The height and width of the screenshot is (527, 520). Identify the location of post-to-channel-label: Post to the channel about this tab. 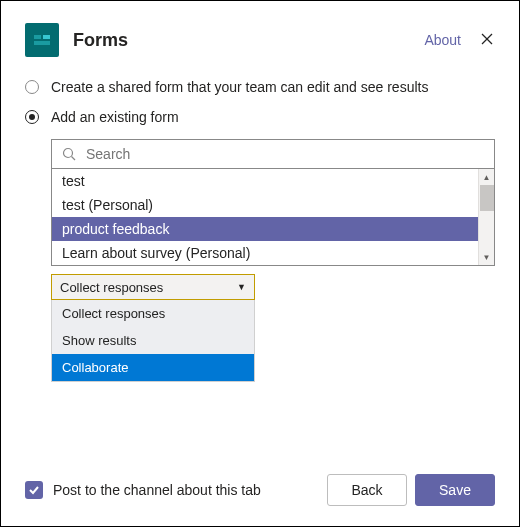
(186, 490).